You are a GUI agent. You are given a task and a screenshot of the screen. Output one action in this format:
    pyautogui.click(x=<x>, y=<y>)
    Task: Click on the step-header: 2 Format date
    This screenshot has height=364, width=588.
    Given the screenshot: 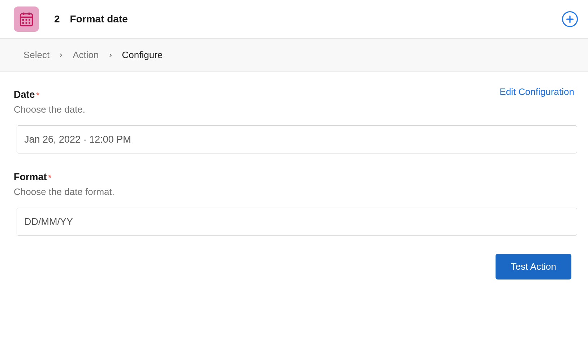 What is the action you would take?
    pyautogui.click(x=294, y=20)
    